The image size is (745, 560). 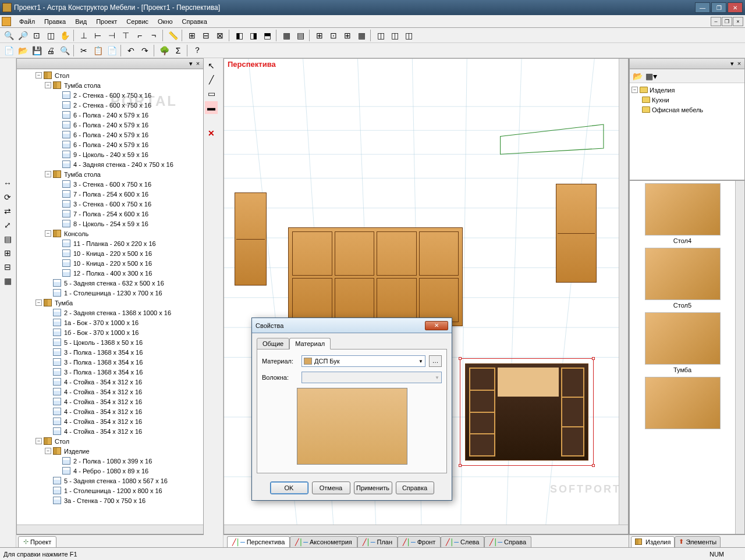 I want to click on sigma-icon: Σ, so click(x=178, y=51).